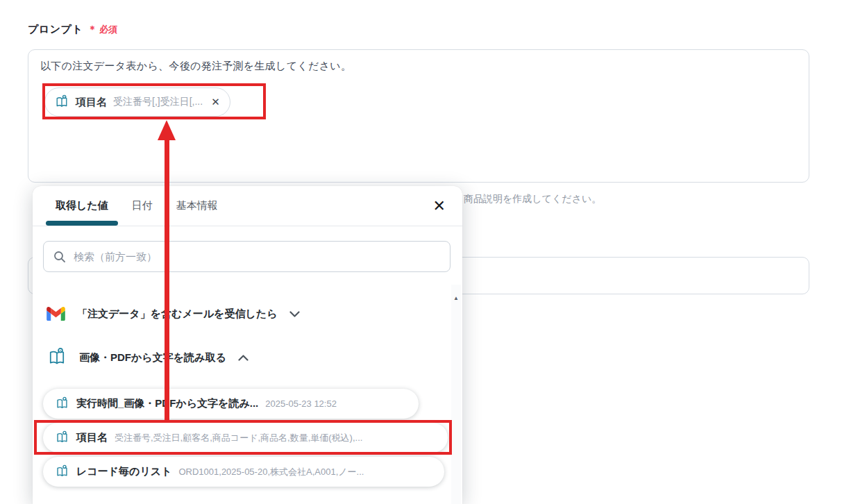  Describe the element at coordinates (142, 205) in the screenshot. I see `tab-date: 日付` at that location.